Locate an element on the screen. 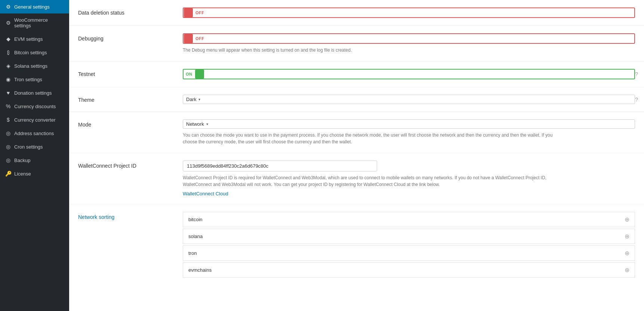 The width and height of the screenshot is (644, 311). dollar-icon: $ is located at coordinates (8, 120).